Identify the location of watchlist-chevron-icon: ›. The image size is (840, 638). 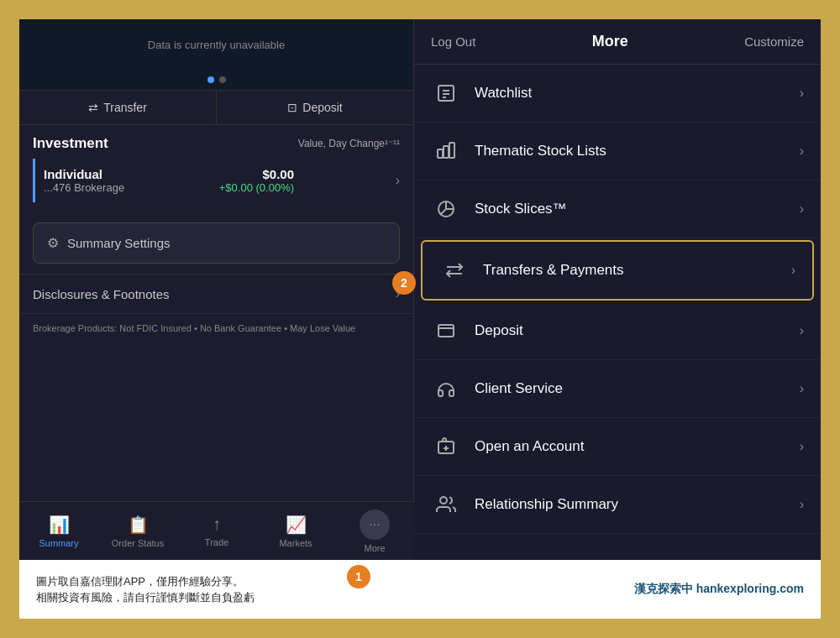
(801, 93).